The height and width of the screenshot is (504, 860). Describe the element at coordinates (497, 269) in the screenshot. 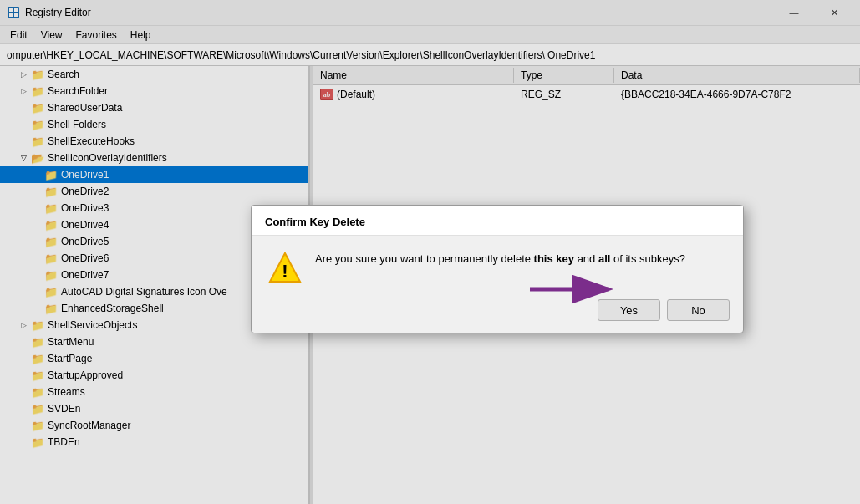

I see `confirm-delete-dialog: Confirm Key Delete ! Are you sure you wa…` at that location.